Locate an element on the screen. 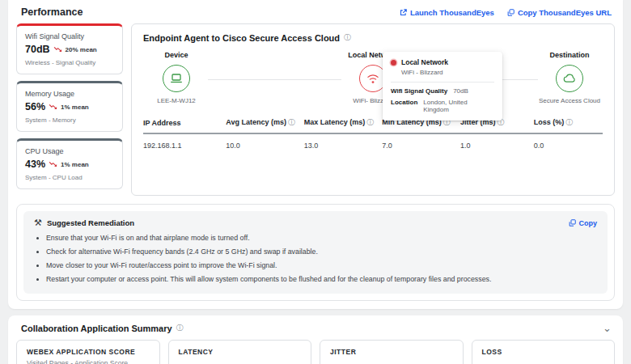 Image resolution: width=631 pixels, height=364 pixels. jitter-card: JITTER 10.00 ms 0.71 ms Expected < 60 ms… is located at coordinates (392, 352).